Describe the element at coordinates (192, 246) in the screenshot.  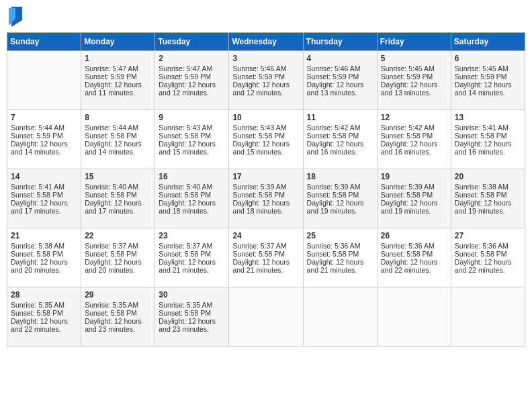
I see `day-info: Sunrise: 5:37 AM` at that location.